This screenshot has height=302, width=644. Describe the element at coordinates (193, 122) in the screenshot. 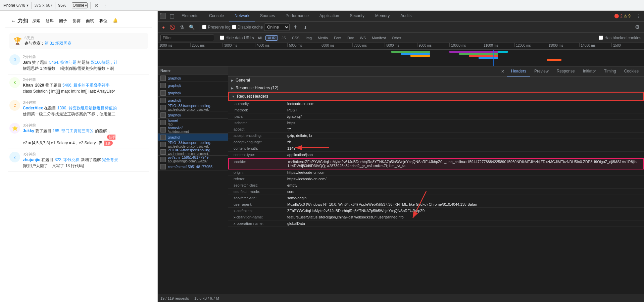

I see `table-row: home/ /api` at that location.